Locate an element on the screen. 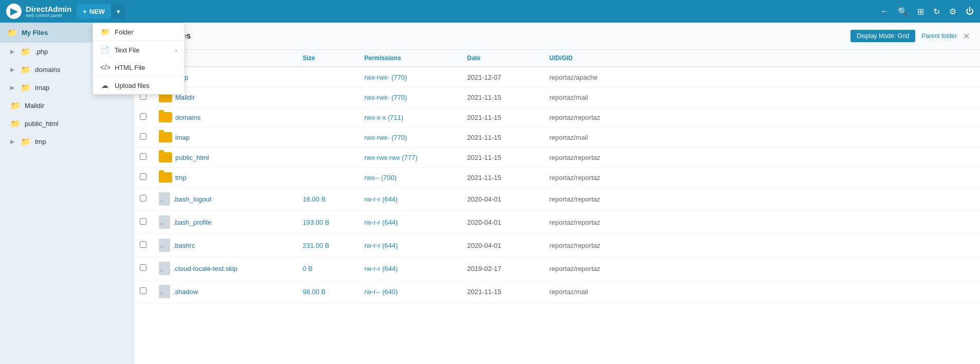 This screenshot has height=364, width=980. file-permissions: rwx-rwx-rwx (777) is located at coordinates (410, 157).